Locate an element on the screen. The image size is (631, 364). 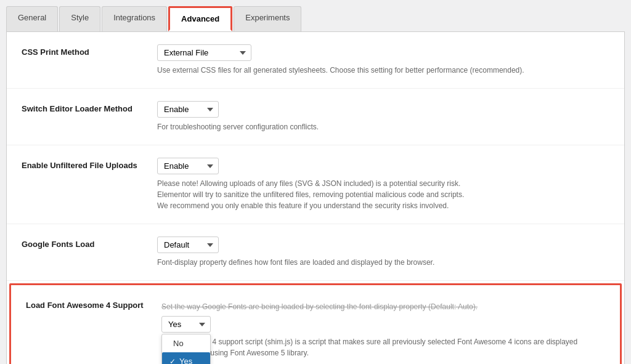
unfiltered-uploads-select: Enable Disable is located at coordinates (188, 166).